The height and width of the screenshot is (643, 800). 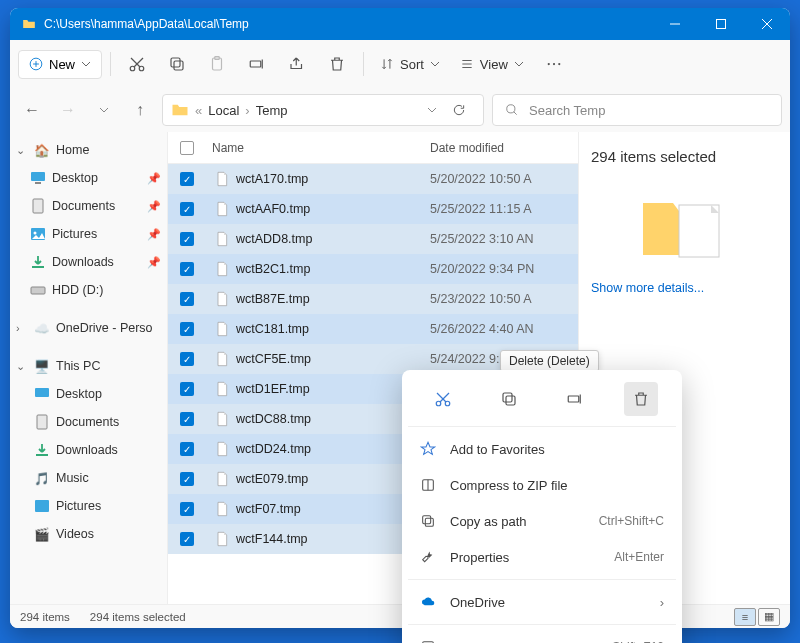 I want to click on show-more-details-link: Show more details..., so click(x=684, y=288).